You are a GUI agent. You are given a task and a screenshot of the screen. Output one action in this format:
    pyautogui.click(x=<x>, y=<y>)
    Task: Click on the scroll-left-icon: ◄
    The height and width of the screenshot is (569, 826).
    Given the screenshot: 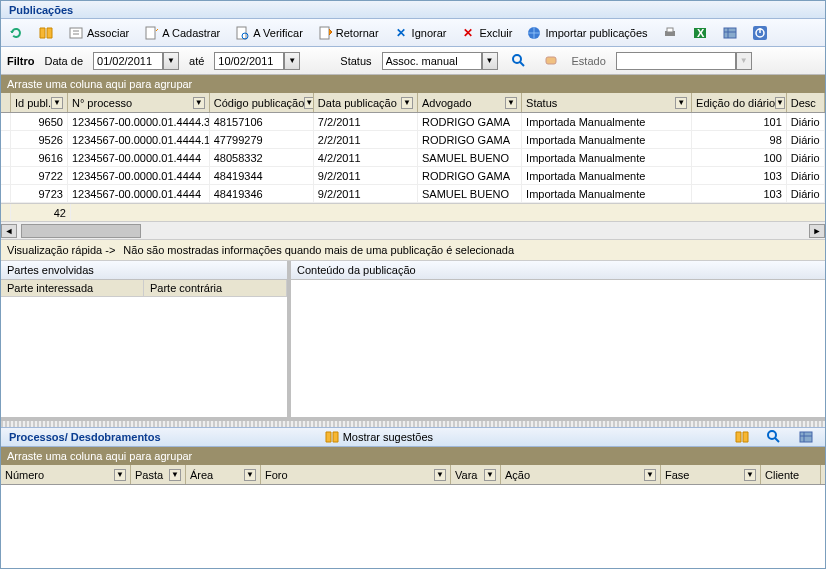 What is the action you would take?
    pyautogui.click(x=9, y=231)
    